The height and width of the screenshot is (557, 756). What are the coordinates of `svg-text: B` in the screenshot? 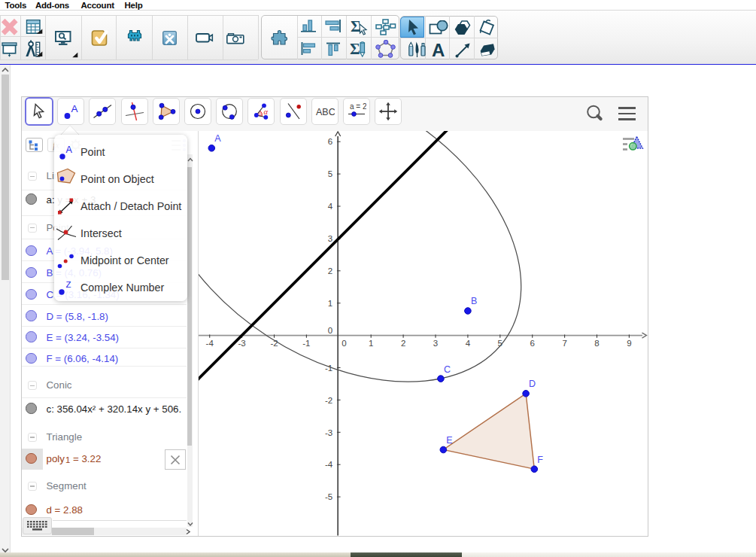 It's located at (473, 301).